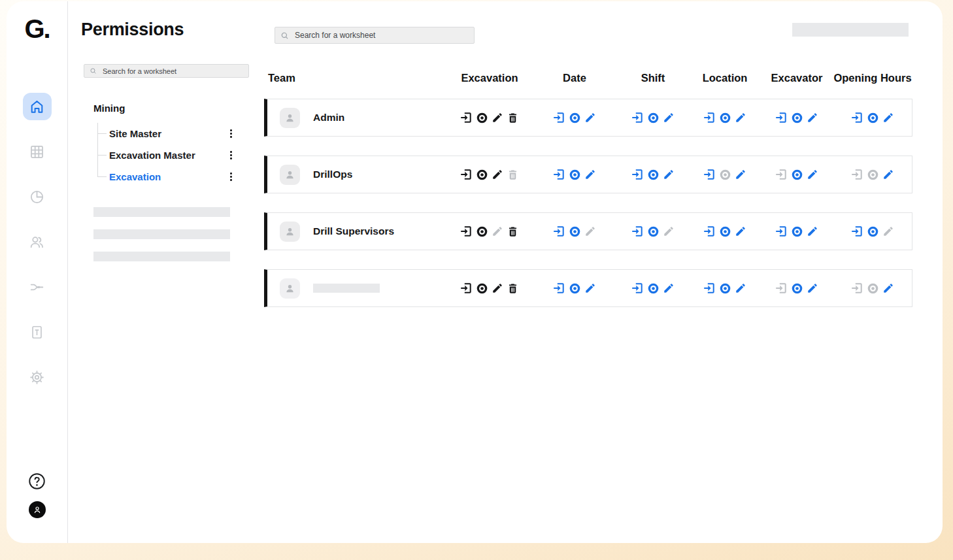 The image size is (953, 560). Describe the element at coordinates (37, 272) in the screenshot. I see `sidebar: G.` at that location.